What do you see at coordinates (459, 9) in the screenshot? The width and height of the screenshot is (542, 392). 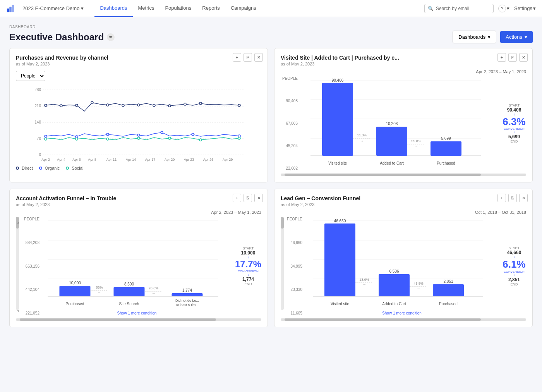 I see `search-box: 🔍` at bounding box center [459, 9].